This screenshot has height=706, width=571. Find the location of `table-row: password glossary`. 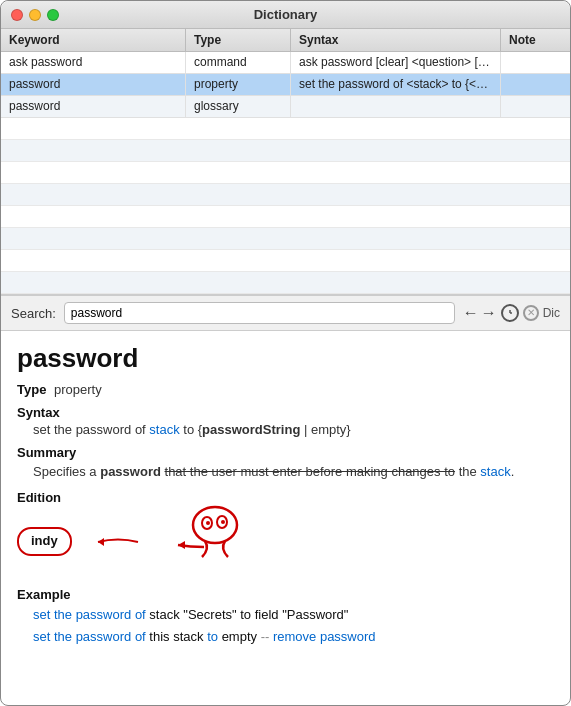

table-row: password glossary is located at coordinates (286, 107).